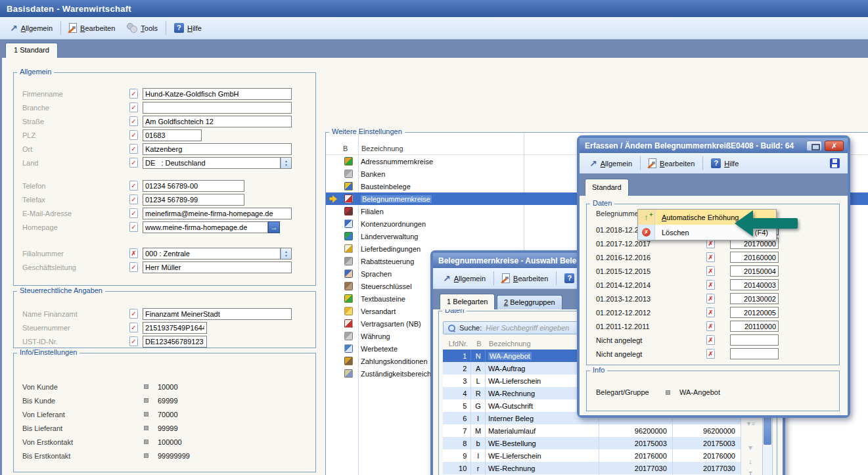 This screenshot has width=868, height=475. Describe the element at coordinates (592, 456) in the screenshot. I see `table-row-9: 9lWE-Lieferschein2017600020176000` at that location.